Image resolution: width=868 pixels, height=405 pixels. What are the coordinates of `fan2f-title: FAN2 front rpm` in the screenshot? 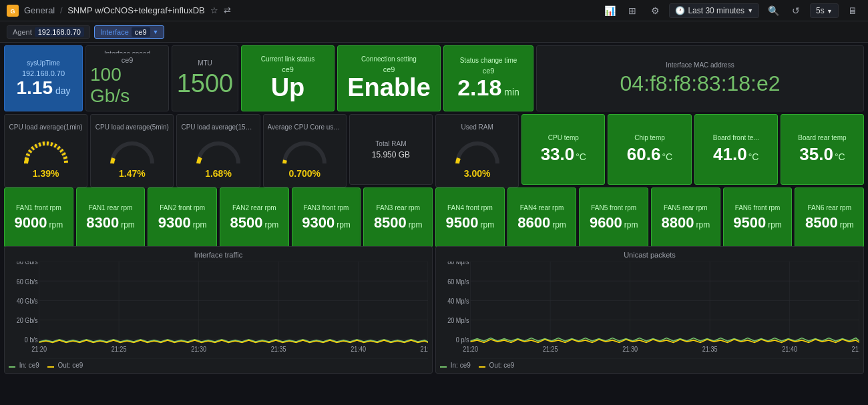 It's located at (182, 208).